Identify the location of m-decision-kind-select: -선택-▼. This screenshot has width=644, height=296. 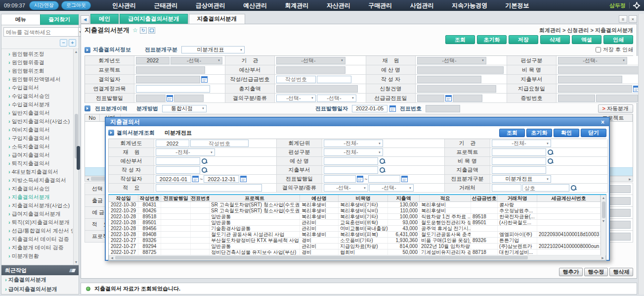
(391, 188).